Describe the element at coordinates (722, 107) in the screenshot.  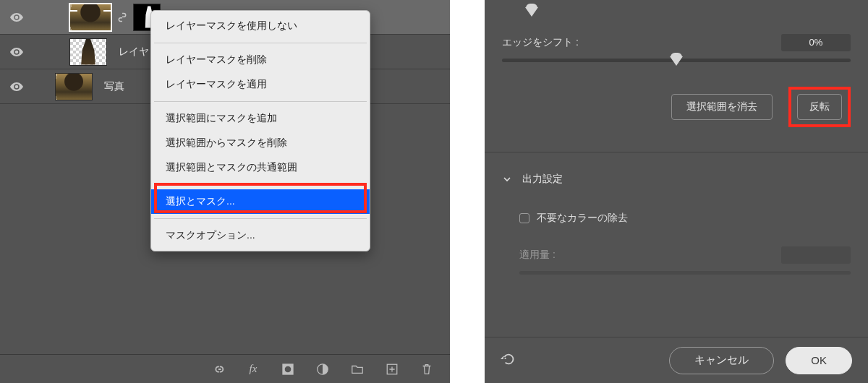
I see `clear-selection-button: 選択範囲を消去` at that location.